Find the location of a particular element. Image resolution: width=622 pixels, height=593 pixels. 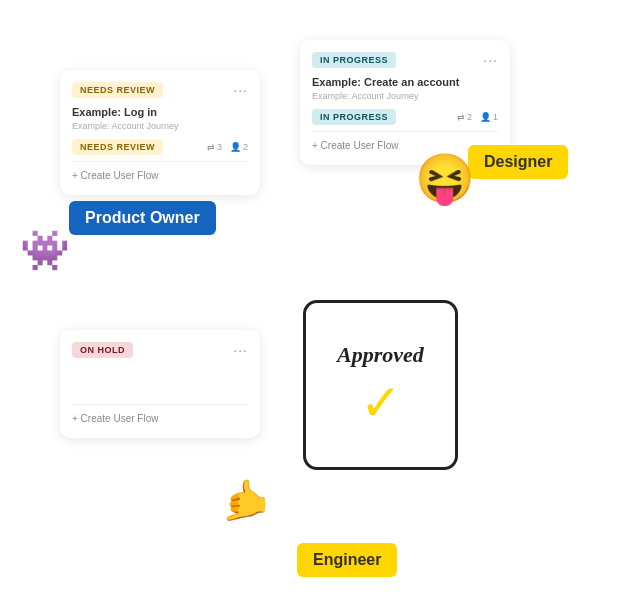

create-flow-left: + Create User Flow is located at coordinates (160, 172).